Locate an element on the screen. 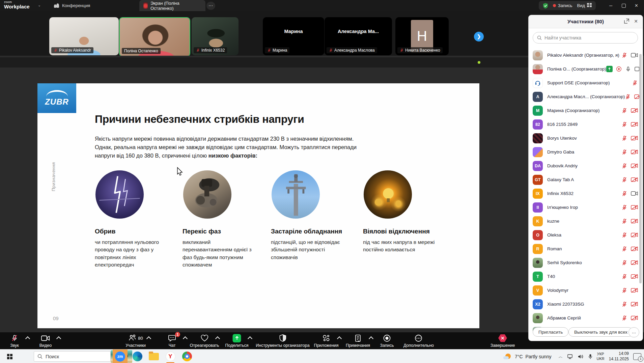  clock: 14:09 14.11.2025 is located at coordinates (619, 356).